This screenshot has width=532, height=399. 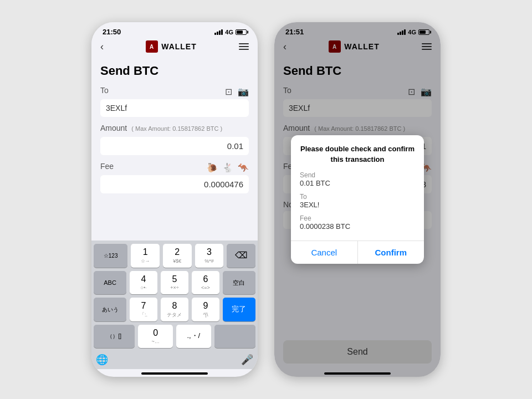 I want to click on dialog-to-label: To, so click(x=357, y=197).